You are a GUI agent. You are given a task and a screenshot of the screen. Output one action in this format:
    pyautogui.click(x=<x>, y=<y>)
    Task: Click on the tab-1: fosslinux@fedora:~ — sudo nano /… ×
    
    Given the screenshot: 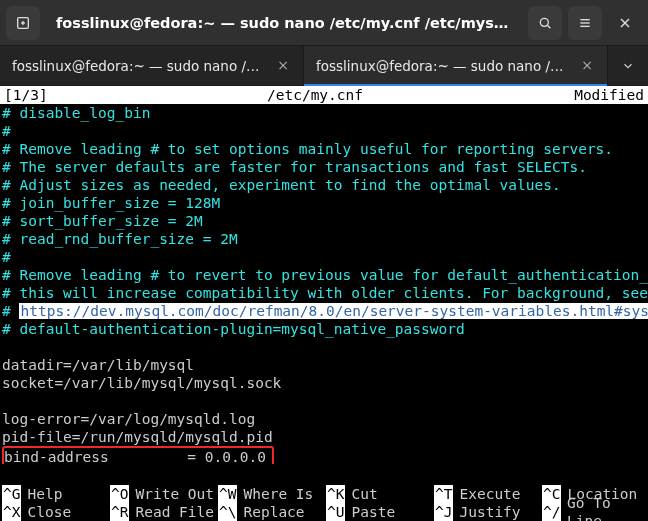 What is the action you would take?
    pyautogui.click(x=152, y=66)
    